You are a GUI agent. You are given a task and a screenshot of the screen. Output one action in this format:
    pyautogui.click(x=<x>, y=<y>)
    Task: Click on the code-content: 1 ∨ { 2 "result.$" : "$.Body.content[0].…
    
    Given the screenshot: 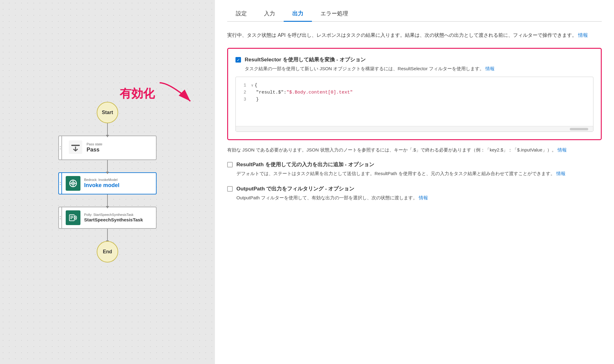 What is the action you would take?
    pyautogui.click(x=414, y=102)
    